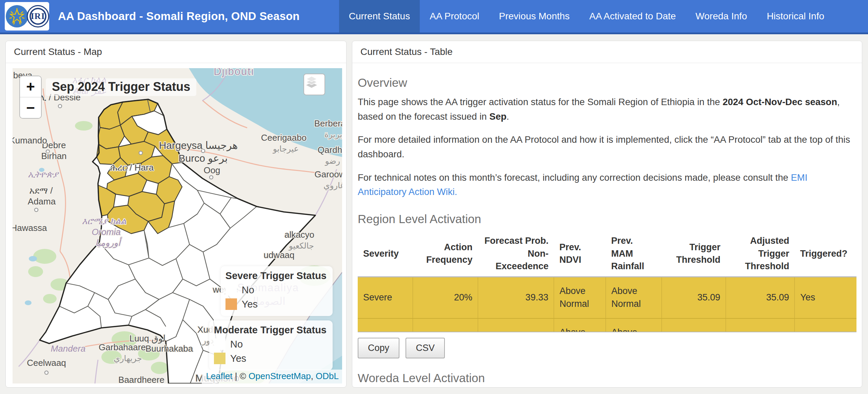  What do you see at coordinates (132, 168) in the screenshot?
I see `map-label: ሕረር / Hara` at bounding box center [132, 168].